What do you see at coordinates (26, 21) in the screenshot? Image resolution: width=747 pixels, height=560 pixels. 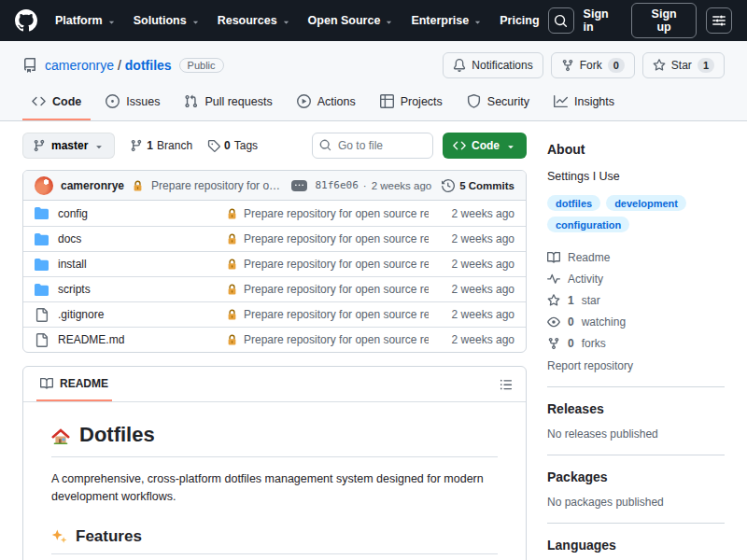 I see `github-logo-icon` at bounding box center [26, 21].